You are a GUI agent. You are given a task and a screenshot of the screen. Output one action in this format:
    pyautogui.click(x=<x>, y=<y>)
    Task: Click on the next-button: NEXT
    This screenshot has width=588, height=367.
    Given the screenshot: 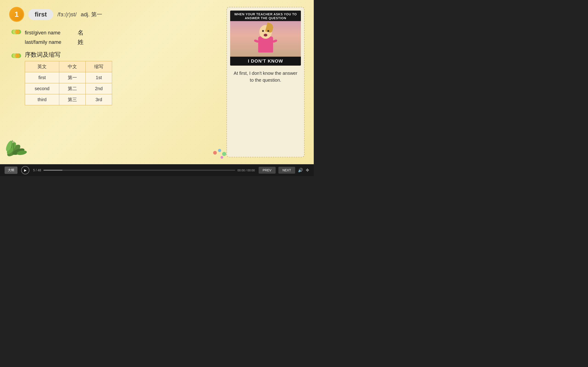 What is the action you would take?
    pyautogui.click(x=287, y=170)
    